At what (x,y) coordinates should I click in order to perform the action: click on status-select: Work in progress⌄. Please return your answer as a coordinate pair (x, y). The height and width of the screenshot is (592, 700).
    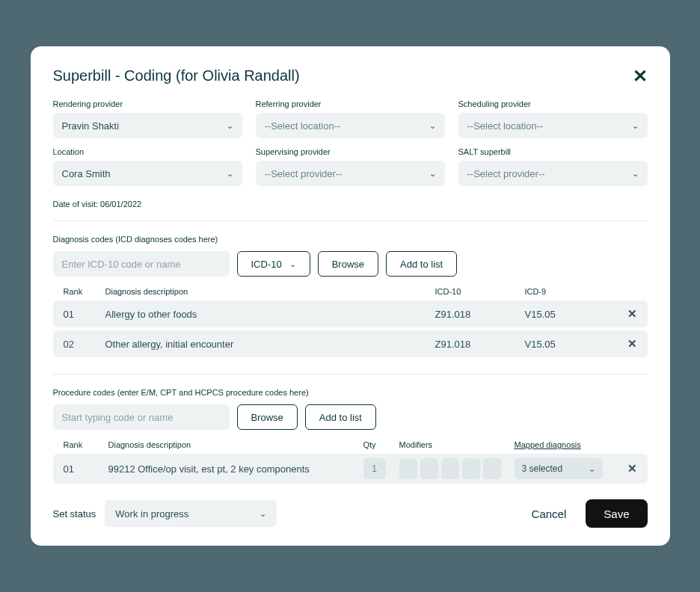
    Looking at the image, I should click on (191, 514).